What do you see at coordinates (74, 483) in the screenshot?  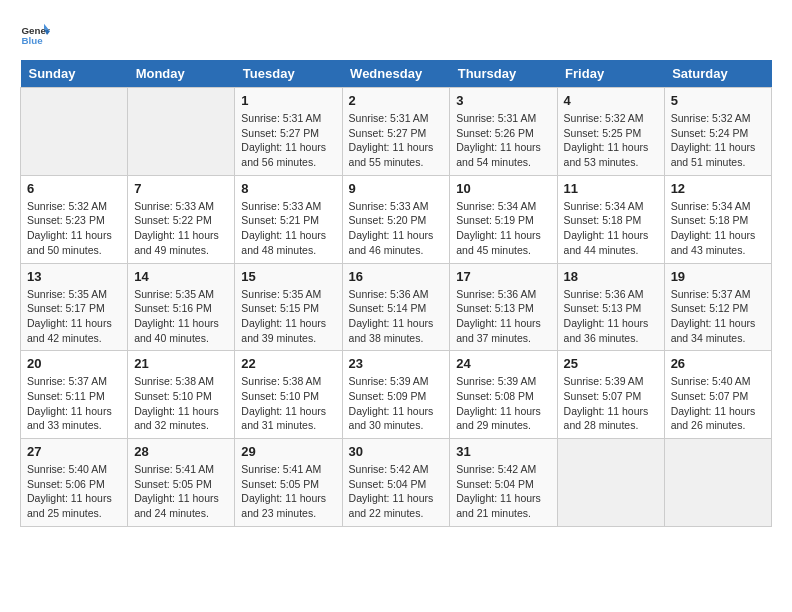 I see `calendar-cell: 27Sunrise: 5:40 AM Sunset: 5:06 PM Dayli…` at bounding box center [74, 483].